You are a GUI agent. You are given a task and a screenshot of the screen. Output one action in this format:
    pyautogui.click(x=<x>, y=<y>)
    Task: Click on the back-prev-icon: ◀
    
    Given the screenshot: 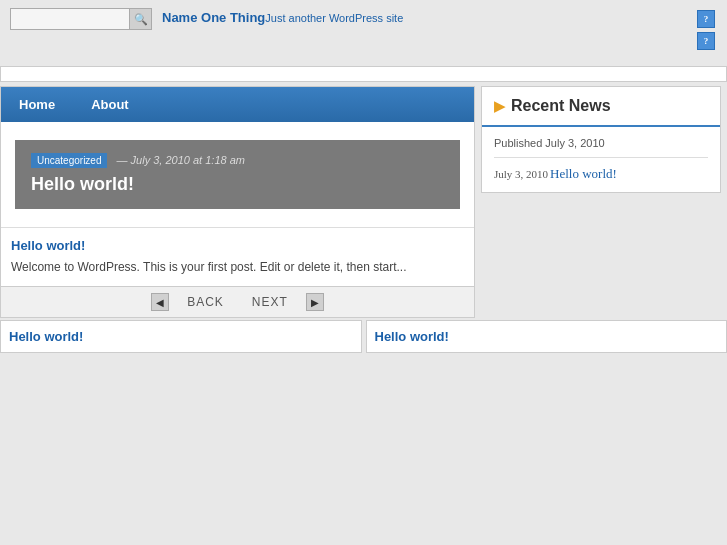 What is the action you would take?
    pyautogui.click(x=160, y=302)
    